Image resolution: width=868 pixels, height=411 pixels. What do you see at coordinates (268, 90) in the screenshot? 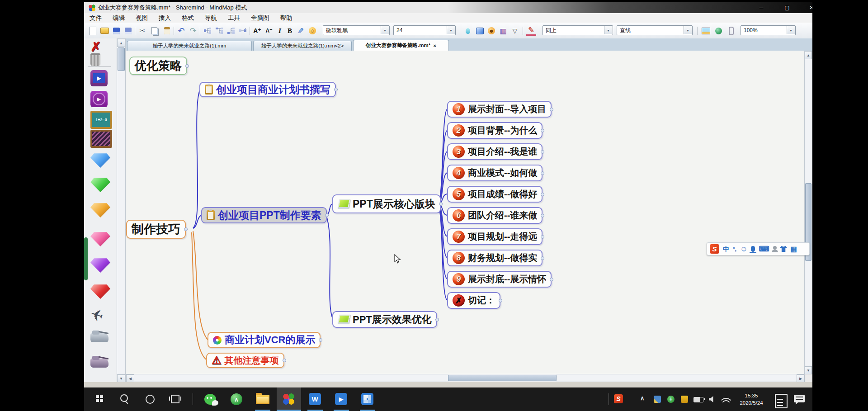
I see `node-business-plan-writing: 创业项目商业计划书撰写` at bounding box center [268, 90].